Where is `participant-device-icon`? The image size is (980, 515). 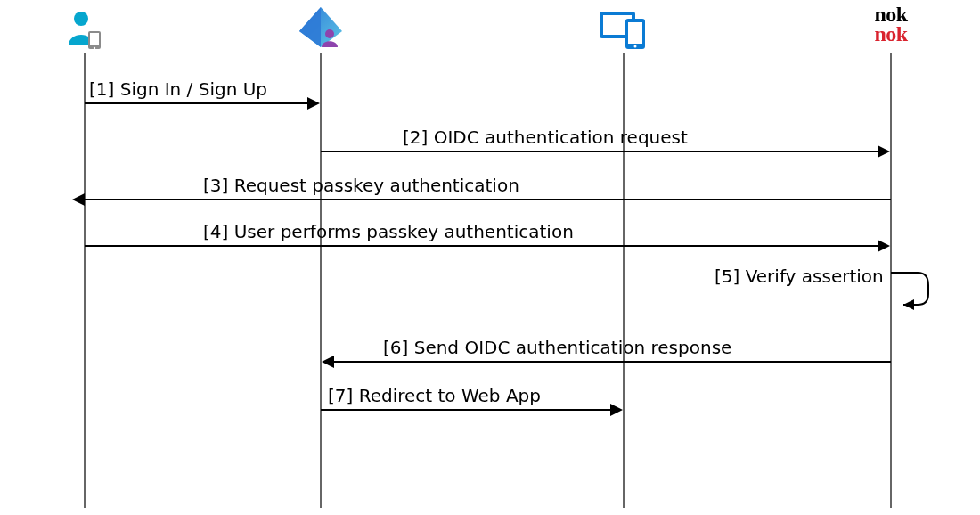 participant-device-icon is located at coordinates (624, 29).